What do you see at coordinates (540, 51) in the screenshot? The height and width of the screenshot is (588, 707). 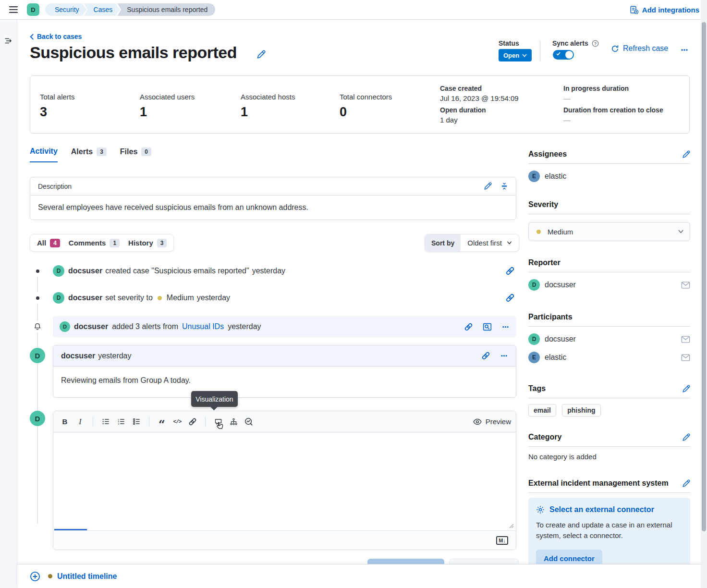 I see `header-divider` at bounding box center [540, 51].